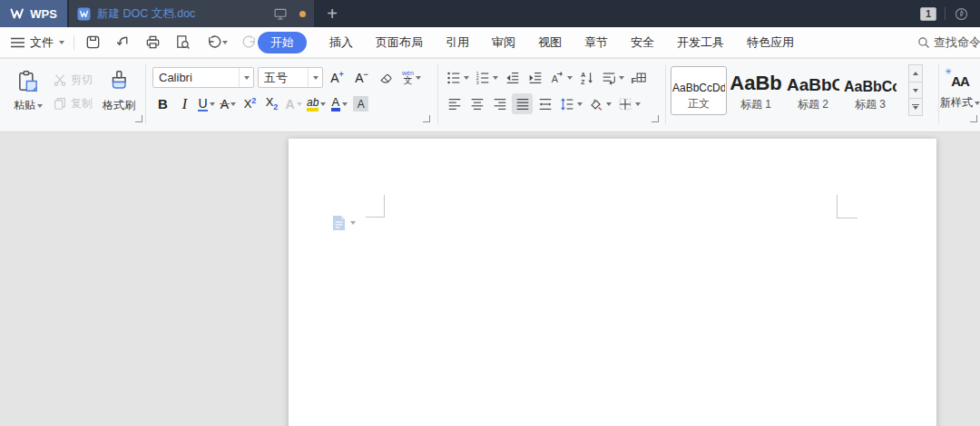 The height and width of the screenshot is (426, 980). I want to click on shading-caret-icon, so click(609, 104).